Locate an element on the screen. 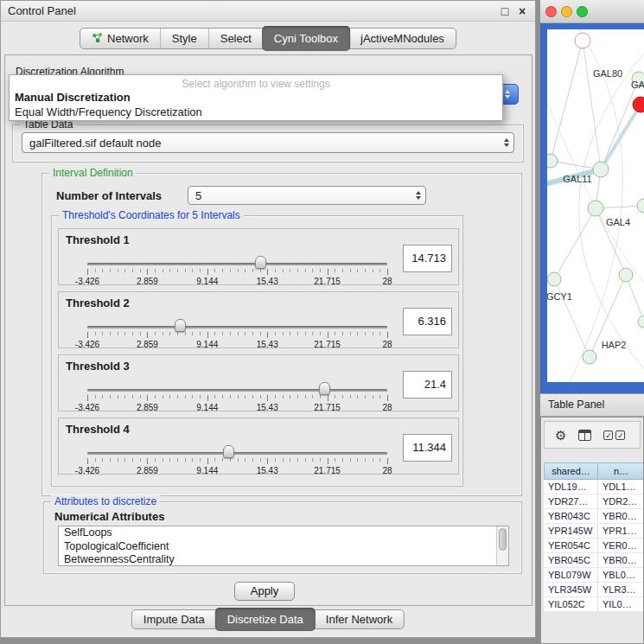  select-columns-icon: ✓ ✓ is located at coordinates (614, 436).